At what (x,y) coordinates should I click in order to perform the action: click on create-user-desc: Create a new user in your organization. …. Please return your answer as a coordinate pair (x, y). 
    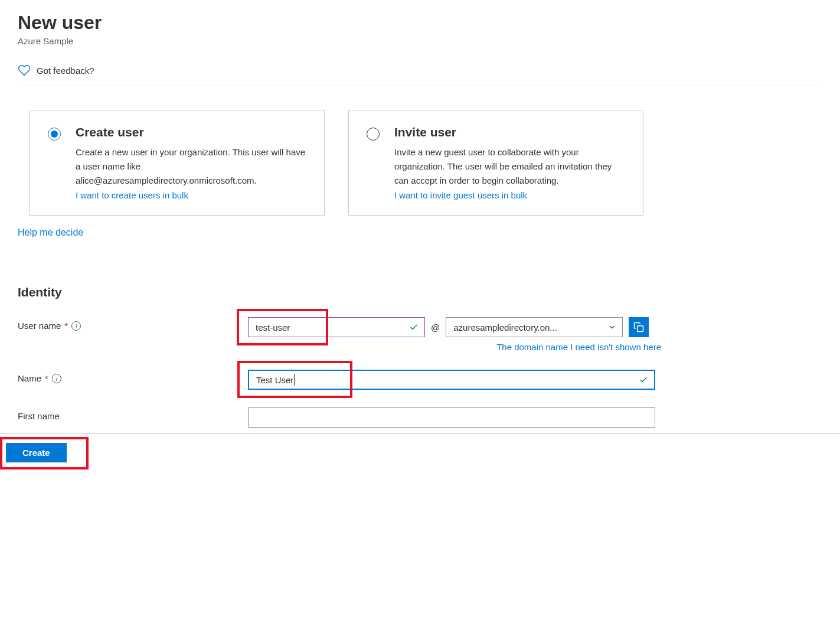
    Looking at the image, I should click on (191, 167).